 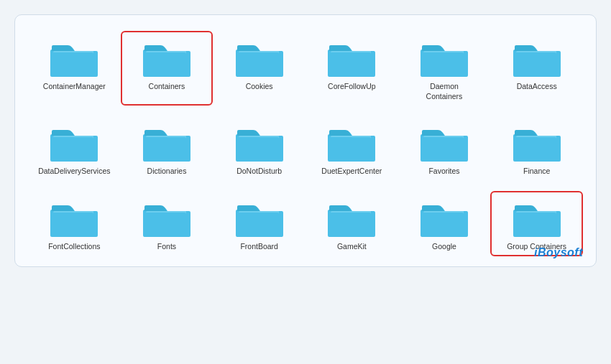 I want to click on folder-item-finance: Finance, so click(x=536, y=148).